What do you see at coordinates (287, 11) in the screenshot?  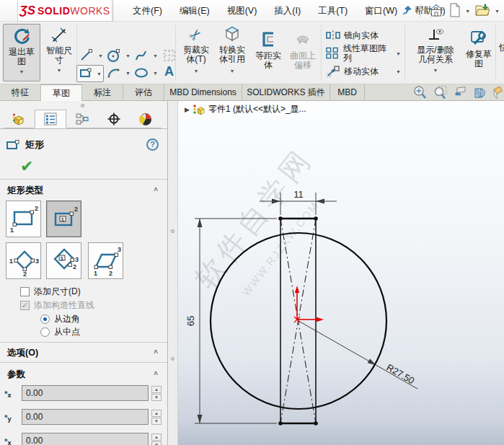 I see `menu-insert: 插入(I)` at bounding box center [287, 11].